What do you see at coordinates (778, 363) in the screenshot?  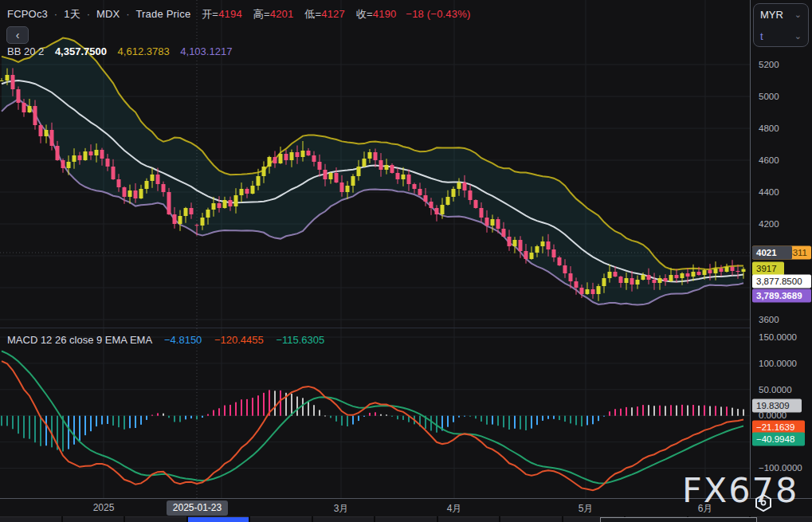 I see `axis-tick: 100.0000` at bounding box center [778, 363].